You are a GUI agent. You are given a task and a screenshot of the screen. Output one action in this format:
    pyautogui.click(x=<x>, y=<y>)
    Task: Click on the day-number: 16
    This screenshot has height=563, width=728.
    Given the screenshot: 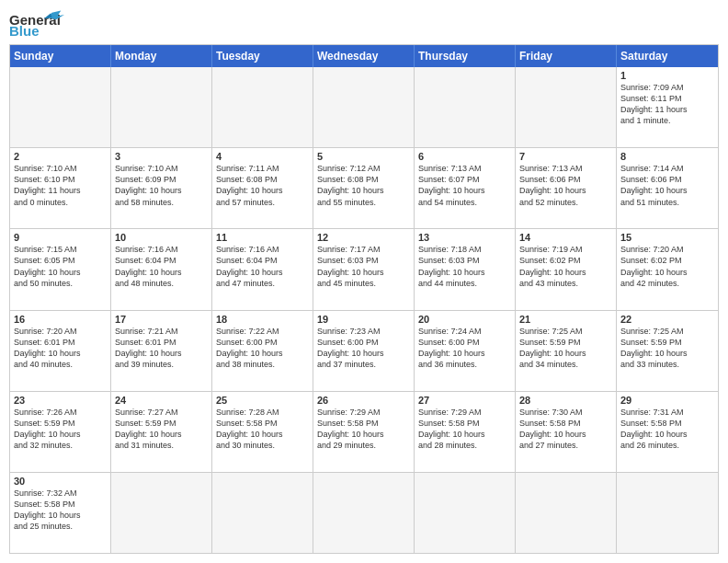 What is the action you would take?
    pyautogui.click(x=61, y=319)
    